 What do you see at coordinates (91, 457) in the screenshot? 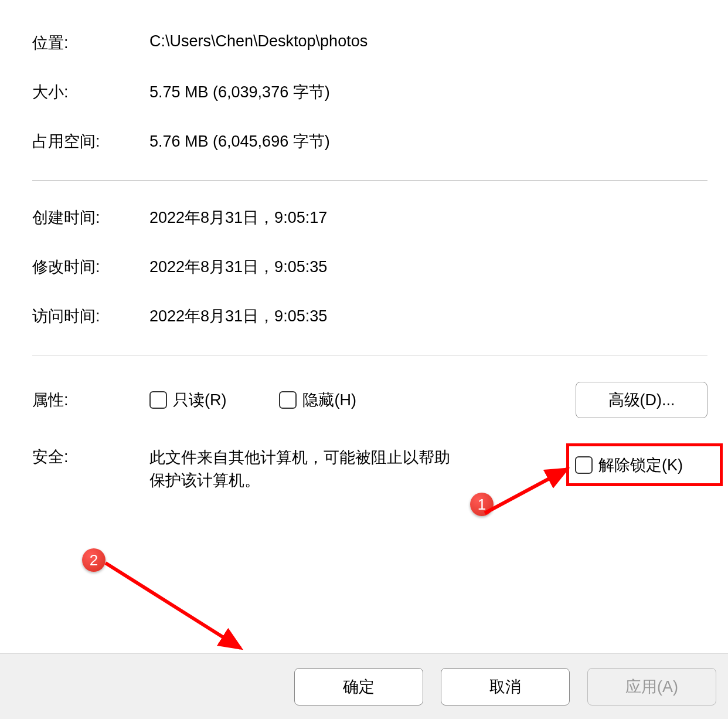
I see `security-label: 安全:` at bounding box center [91, 457].